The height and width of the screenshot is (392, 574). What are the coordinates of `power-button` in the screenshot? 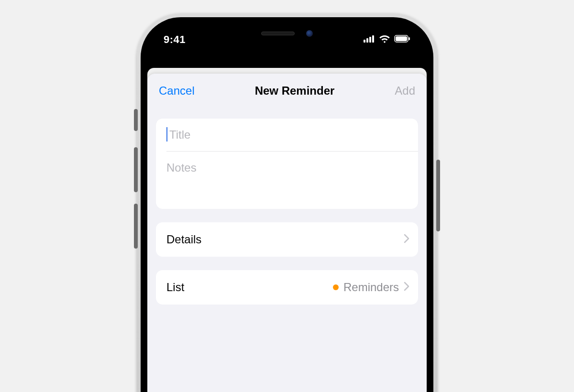 It's located at (438, 196).